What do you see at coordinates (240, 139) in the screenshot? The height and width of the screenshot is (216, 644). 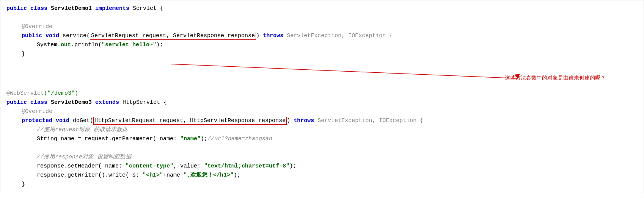 I see `comment: //url?name=zhangsan` at bounding box center [240, 139].